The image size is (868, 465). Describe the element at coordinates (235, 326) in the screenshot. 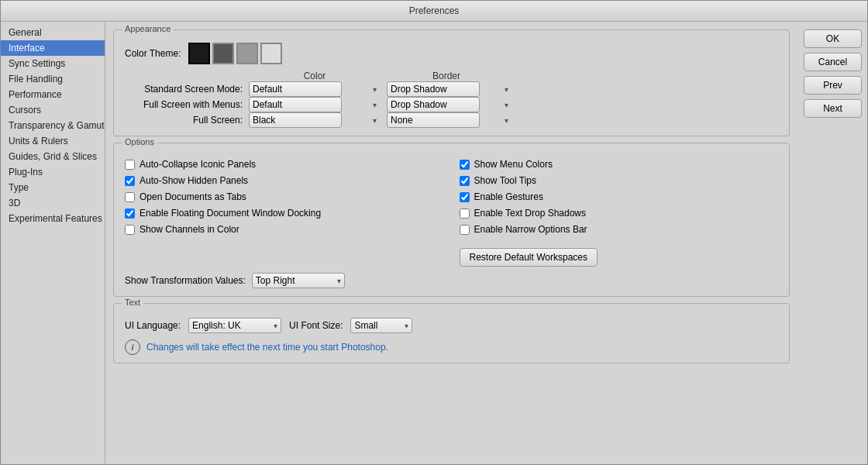

I see `language-select-wrapper: English: UK English: US French German Sp…` at that location.